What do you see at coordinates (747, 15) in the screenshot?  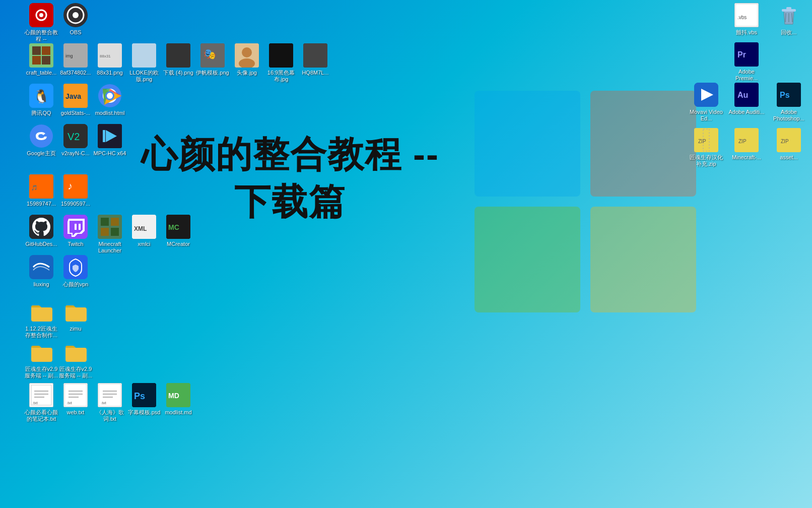 I see `zhanhuo-vbs-icon: .vbs` at bounding box center [747, 15].